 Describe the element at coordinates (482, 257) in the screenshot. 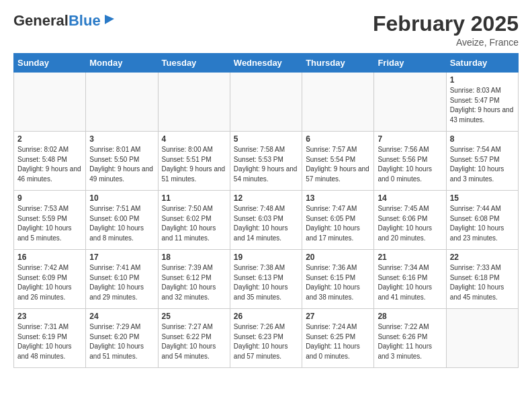

I see `day-number: 22` at that location.